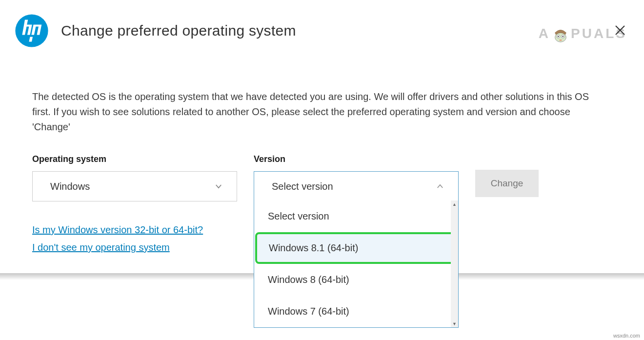  Describe the element at coordinates (135, 186) in the screenshot. I see `os-select: Windows` at that location.